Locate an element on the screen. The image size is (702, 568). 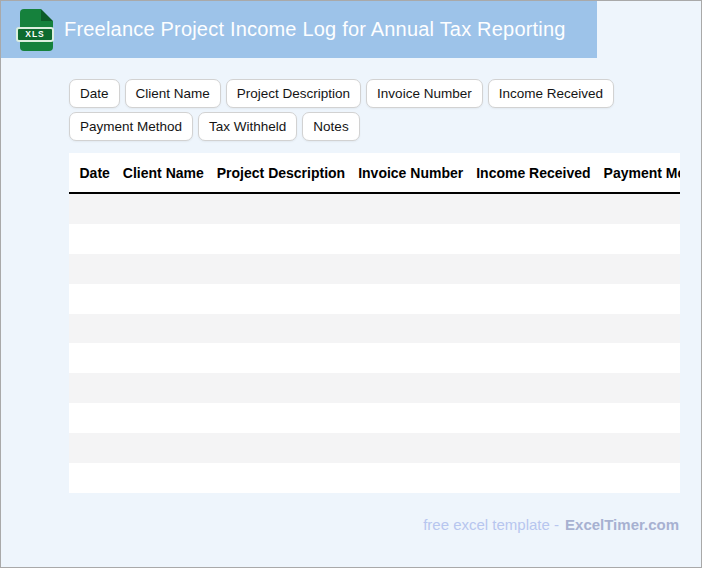
exceltimer-link: ExcelTimer.com is located at coordinates (622, 524).